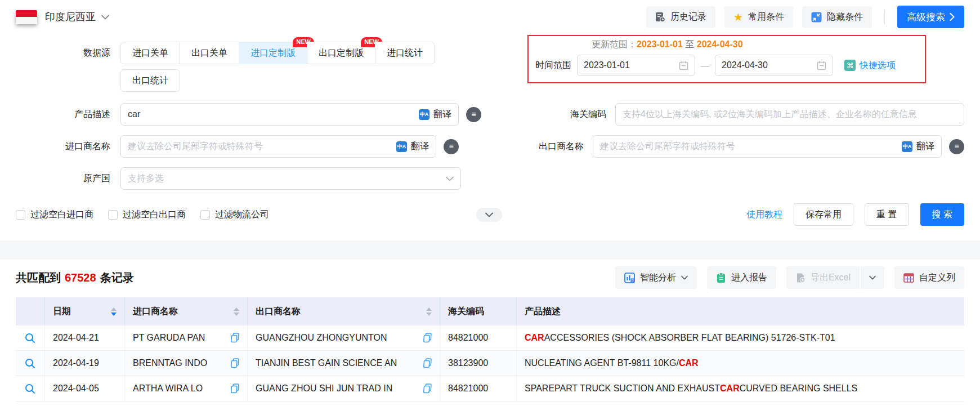 The width and height of the screenshot is (980, 415). What do you see at coordinates (837, 17) in the screenshot?
I see `hide-conditions-button: 隐藏条件` at bounding box center [837, 17].